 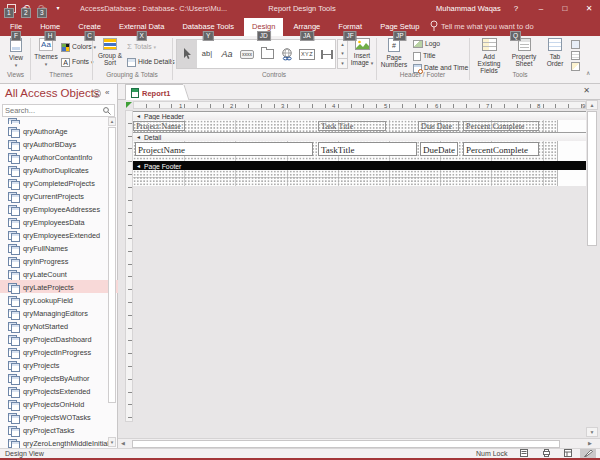 What do you see at coordinates (59, 222) in the screenshot?
I see `list-item: qryEmployeesData` at bounding box center [59, 222].